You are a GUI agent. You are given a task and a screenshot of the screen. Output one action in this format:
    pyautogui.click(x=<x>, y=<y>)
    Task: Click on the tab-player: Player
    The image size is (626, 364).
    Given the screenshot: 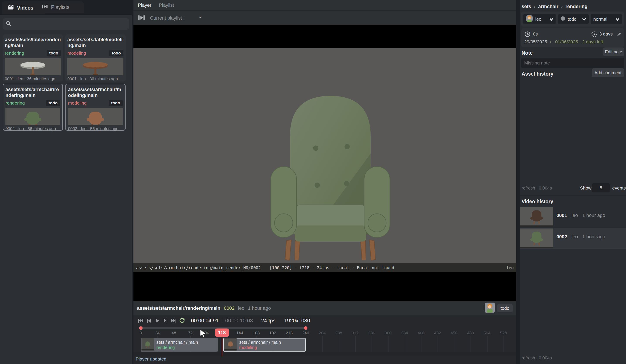 What is the action you would take?
    pyautogui.click(x=145, y=5)
    